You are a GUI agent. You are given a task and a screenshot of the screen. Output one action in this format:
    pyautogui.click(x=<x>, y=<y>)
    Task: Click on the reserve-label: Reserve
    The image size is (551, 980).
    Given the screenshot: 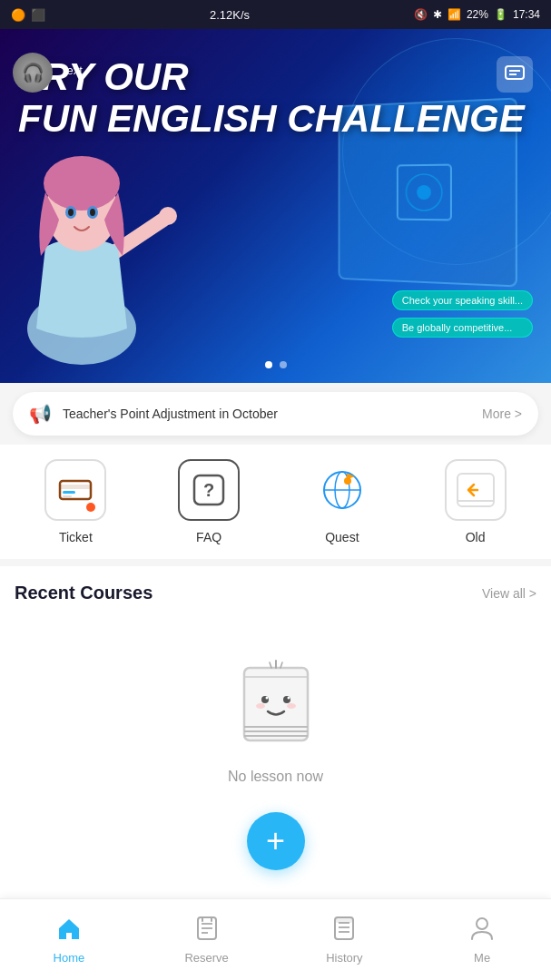 What is the action you would take?
    pyautogui.click(x=206, y=958)
    